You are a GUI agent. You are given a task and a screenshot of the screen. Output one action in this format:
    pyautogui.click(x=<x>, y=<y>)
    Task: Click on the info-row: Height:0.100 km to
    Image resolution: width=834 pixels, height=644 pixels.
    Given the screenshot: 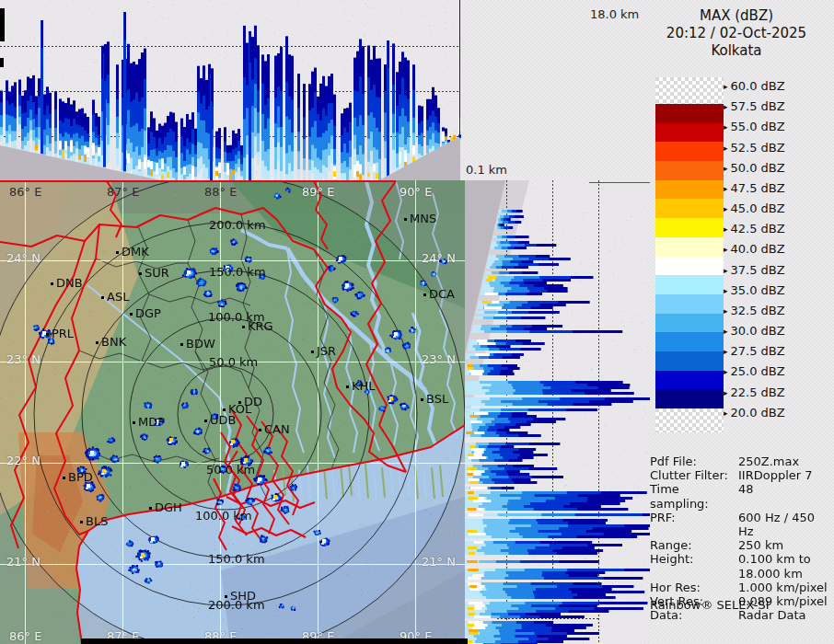 What is the action you would take?
    pyautogui.click(x=740, y=559)
    